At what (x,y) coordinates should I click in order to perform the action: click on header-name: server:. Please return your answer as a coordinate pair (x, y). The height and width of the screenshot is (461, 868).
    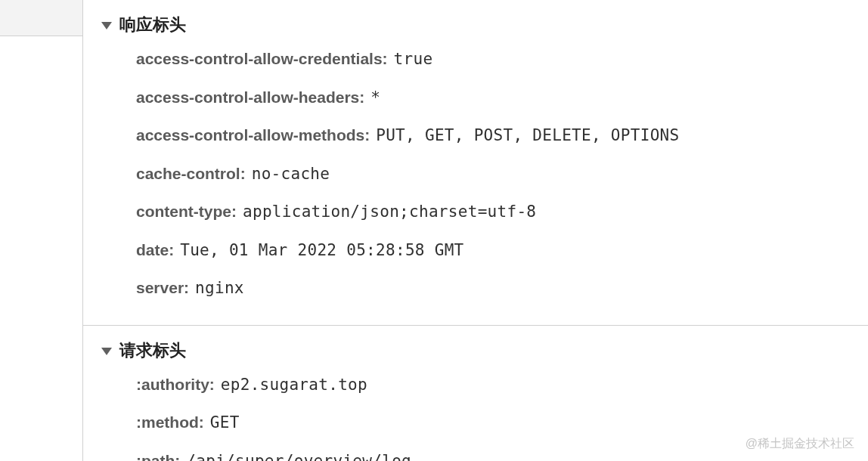
    Looking at the image, I should click on (163, 288).